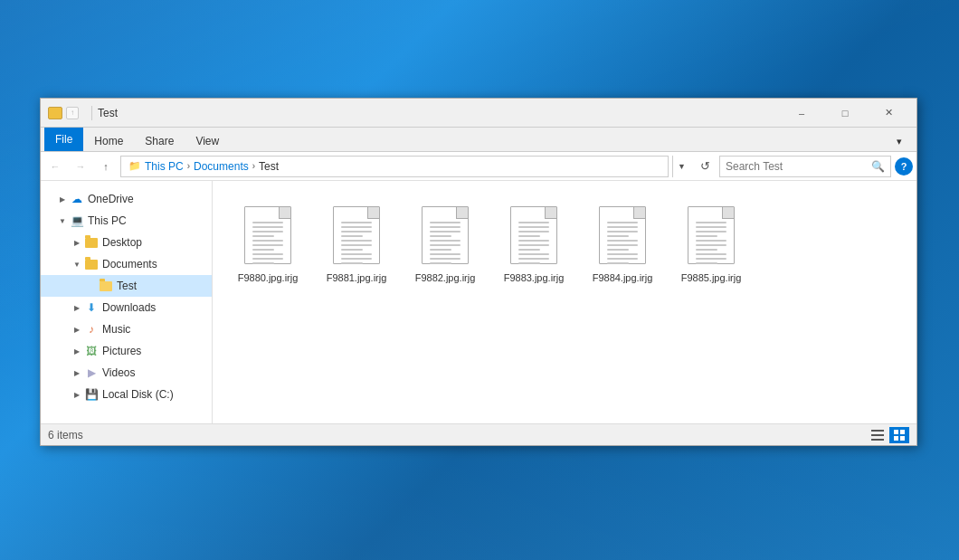 This screenshot has height=560, width=959. I want to click on pictures-label: Pictures, so click(121, 351).